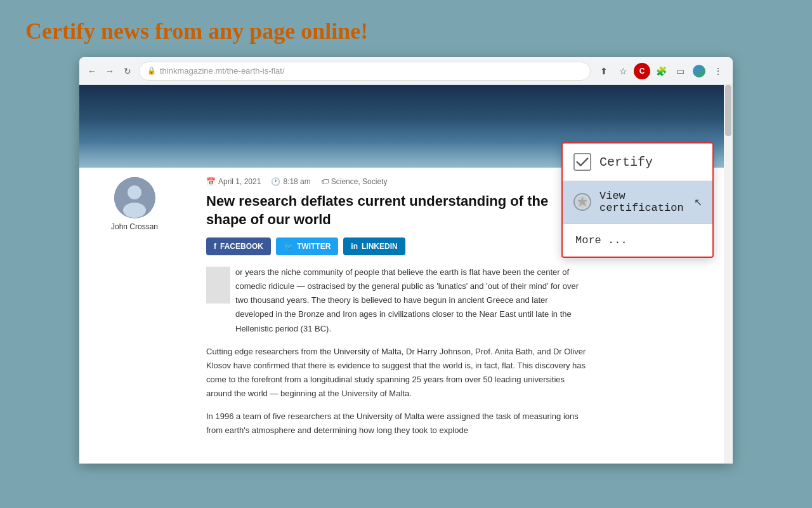 The height and width of the screenshot is (508, 812). Describe the element at coordinates (661, 71) in the screenshot. I see `puzzle-icon: 🧩` at that location.